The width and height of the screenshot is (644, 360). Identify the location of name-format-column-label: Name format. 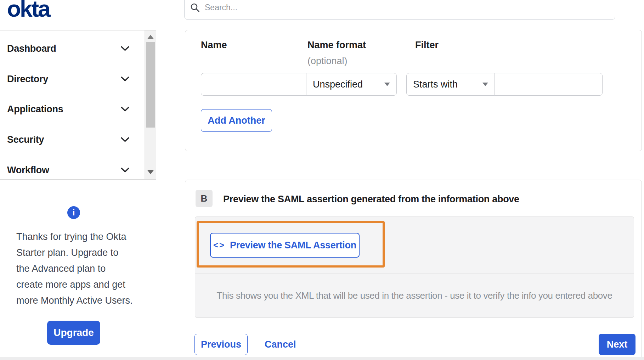
(337, 45).